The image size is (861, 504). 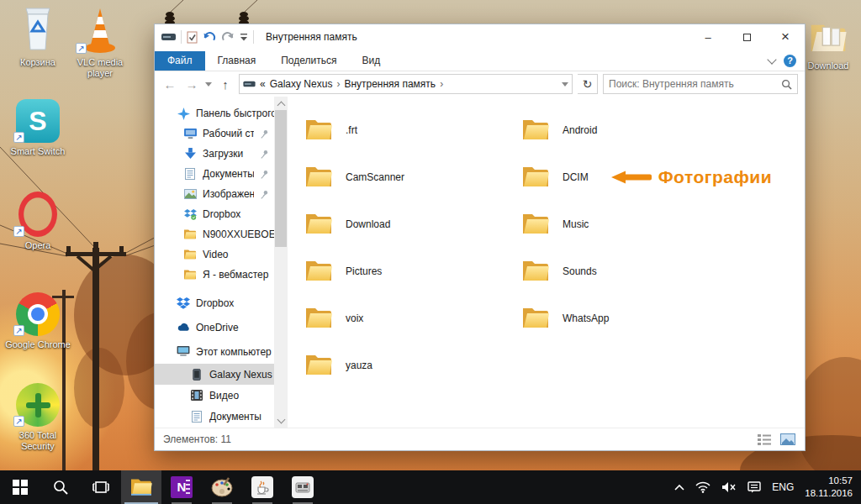 What do you see at coordinates (413, 365) in the screenshot?
I see `folder-item: yauza` at bounding box center [413, 365].